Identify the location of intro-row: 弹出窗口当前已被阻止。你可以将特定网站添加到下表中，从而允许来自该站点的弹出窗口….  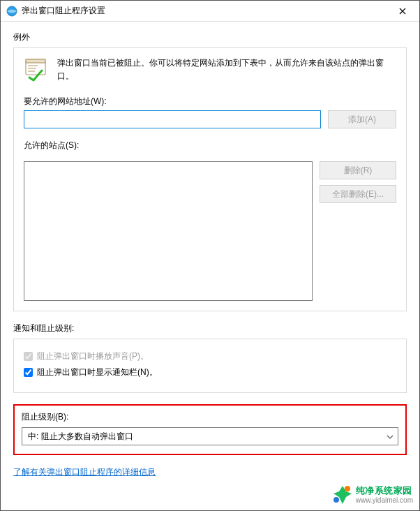
(210, 70).